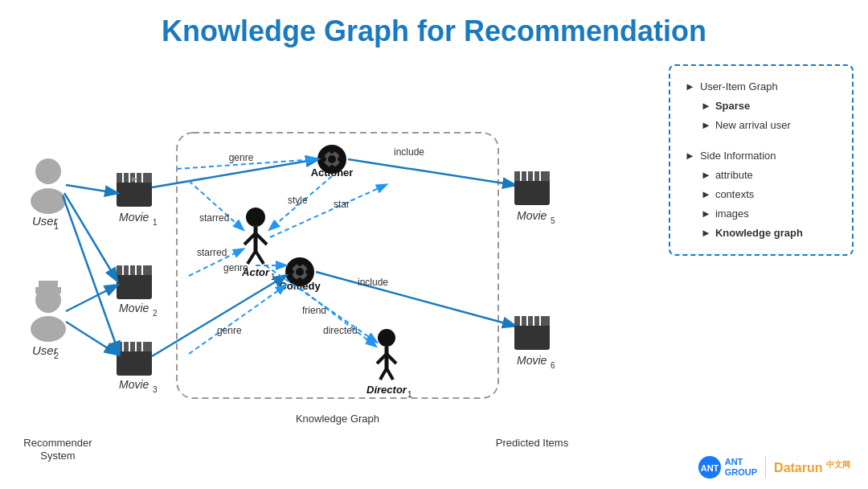 The height and width of the screenshot is (489, 868). What do you see at coordinates (761, 156) in the screenshot?
I see `section2-header: ► Side Information` at bounding box center [761, 156].